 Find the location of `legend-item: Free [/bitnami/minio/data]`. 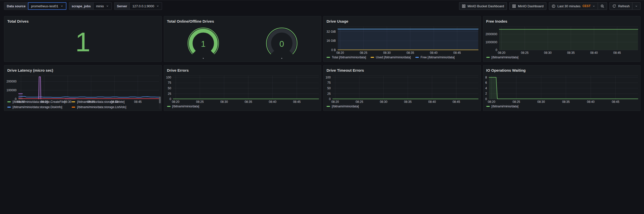

legend-item: Free [/bitnami/minio/data] is located at coordinates (435, 57).